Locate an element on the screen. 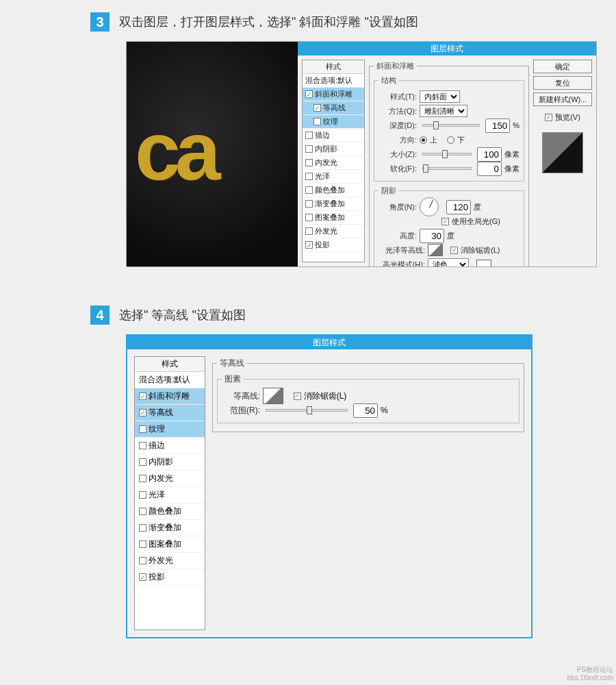 This screenshot has height=685, width=616. soften-input is located at coordinates (489, 169).